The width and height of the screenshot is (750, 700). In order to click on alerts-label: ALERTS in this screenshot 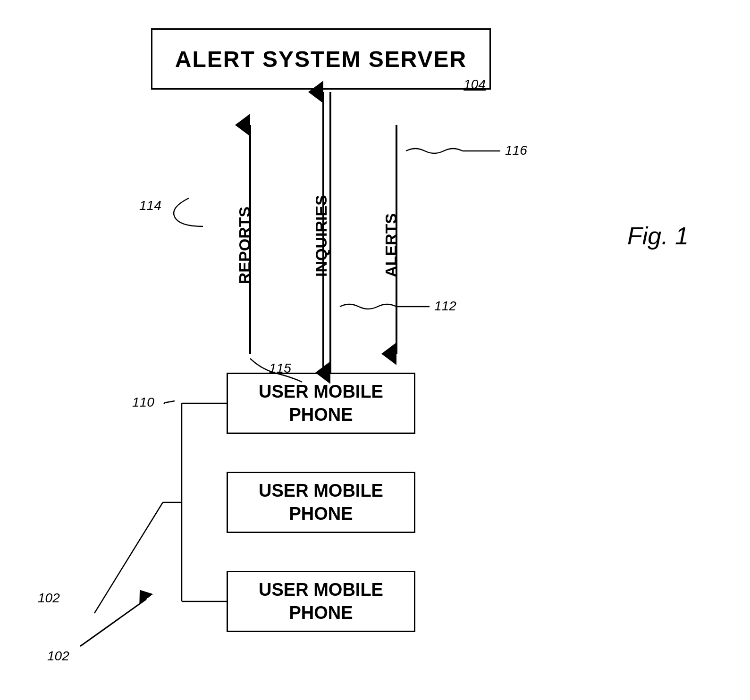, I will do `click(391, 245)`.